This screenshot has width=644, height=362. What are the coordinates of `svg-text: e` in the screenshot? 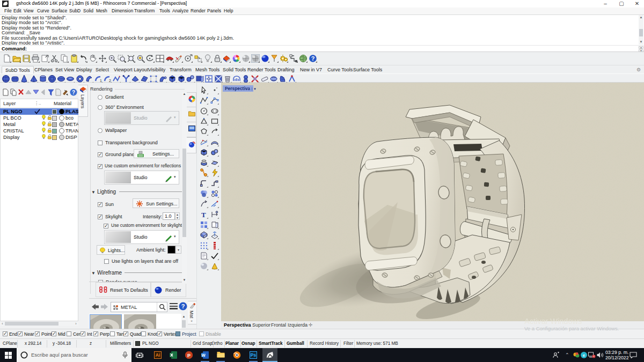 It's located at (584, 355).